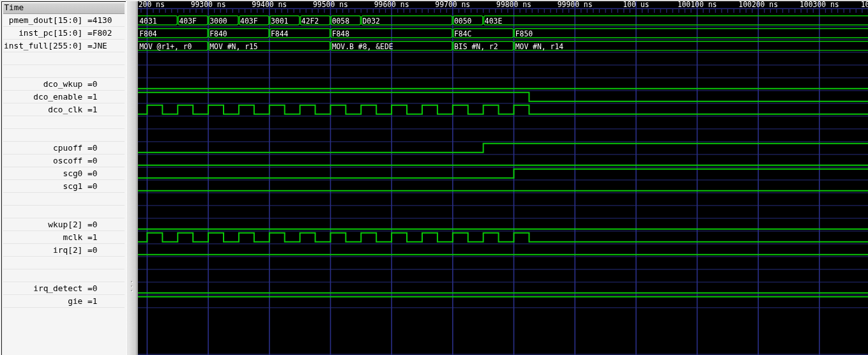  Describe the element at coordinates (42, 148) in the screenshot. I see `signal-name: cpuoff` at that location.